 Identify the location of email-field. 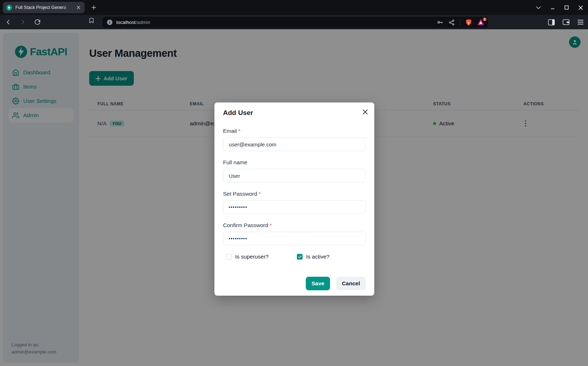
(294, 144).